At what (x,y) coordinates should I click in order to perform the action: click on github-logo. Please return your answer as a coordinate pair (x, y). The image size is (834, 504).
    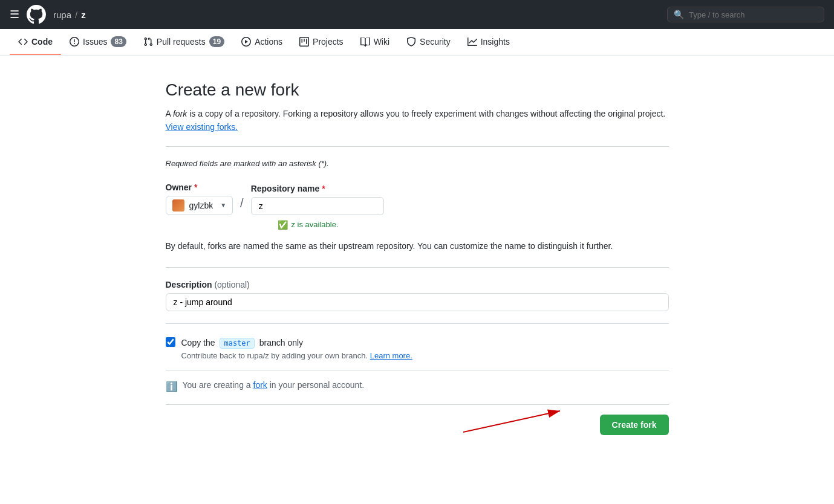
    Looking at the image, I should click on (36, 15).